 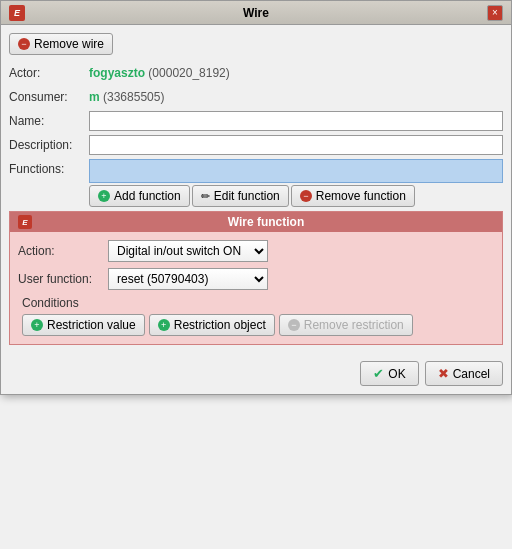 I want to click on sub-panel-title: Wire function, so click(x=266, y=222).